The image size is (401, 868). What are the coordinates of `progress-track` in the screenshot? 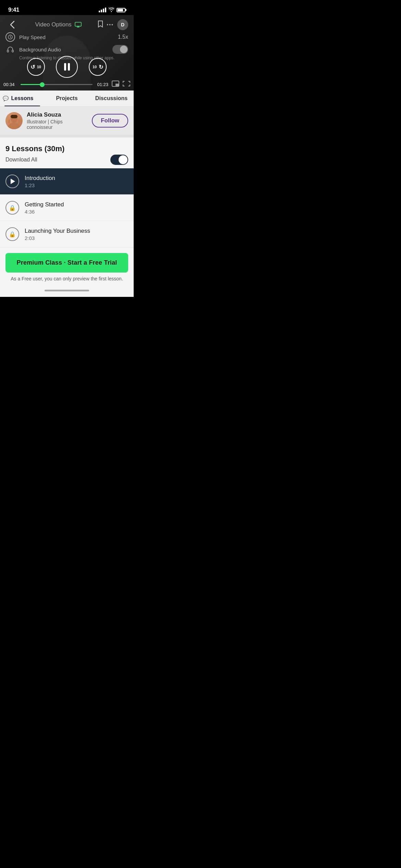 It's located at (57, 84).